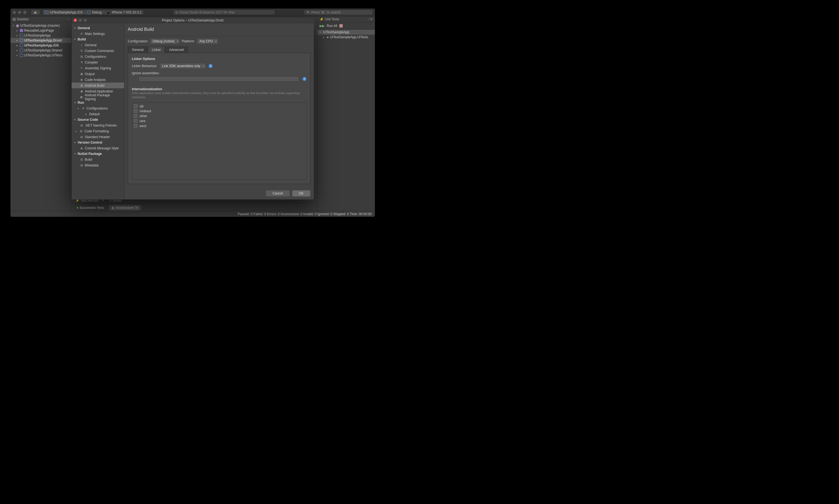  Describe the element at coordinates (346, 37) in the screenshot. I see `test-child: ▸ ● UITestSampleApp.UITests` at that location.